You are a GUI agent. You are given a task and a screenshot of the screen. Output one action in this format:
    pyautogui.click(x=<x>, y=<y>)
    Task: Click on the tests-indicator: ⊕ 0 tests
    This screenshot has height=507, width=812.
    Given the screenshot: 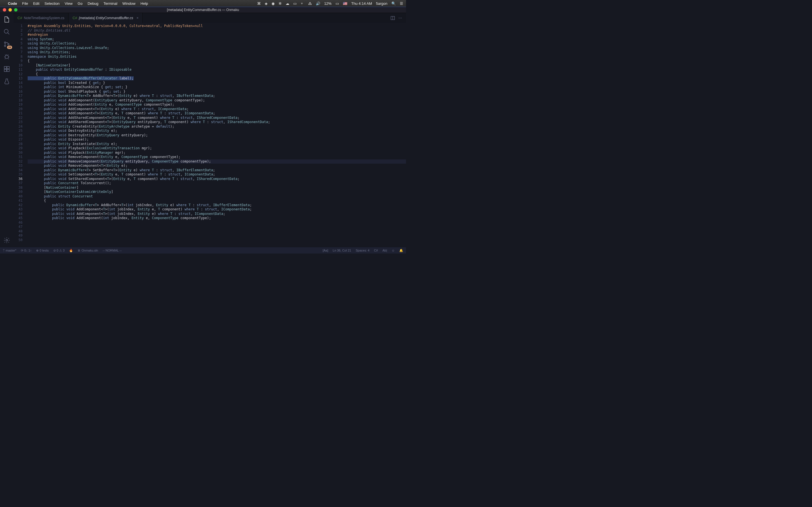 What is the action you would take?
    pyautogui.click(x=42, y=251)
    